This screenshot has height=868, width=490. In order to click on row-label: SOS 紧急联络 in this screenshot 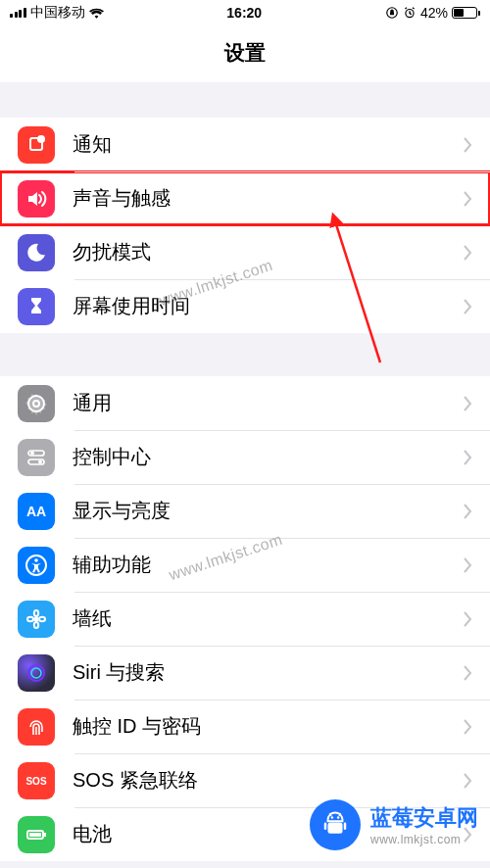, I will do `click(268, 780)`.